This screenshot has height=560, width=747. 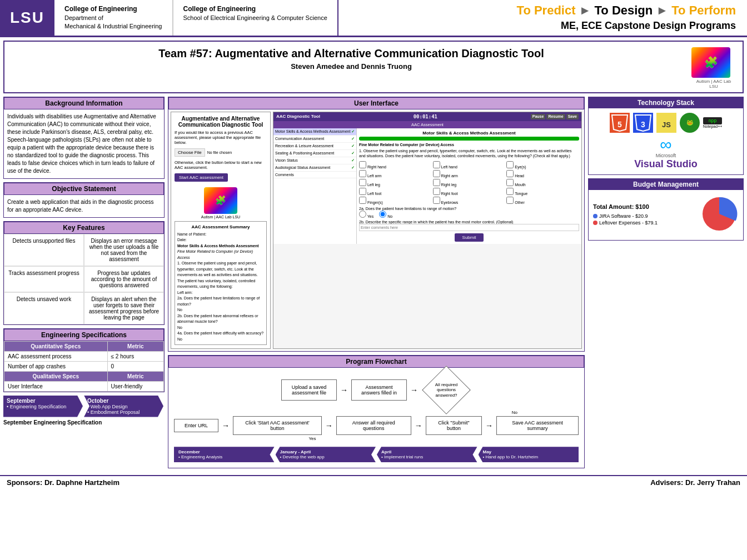 I want to click on assessment-item-1: Motor Skills & Access Methods Assessment…, so click(x=315, y=132).